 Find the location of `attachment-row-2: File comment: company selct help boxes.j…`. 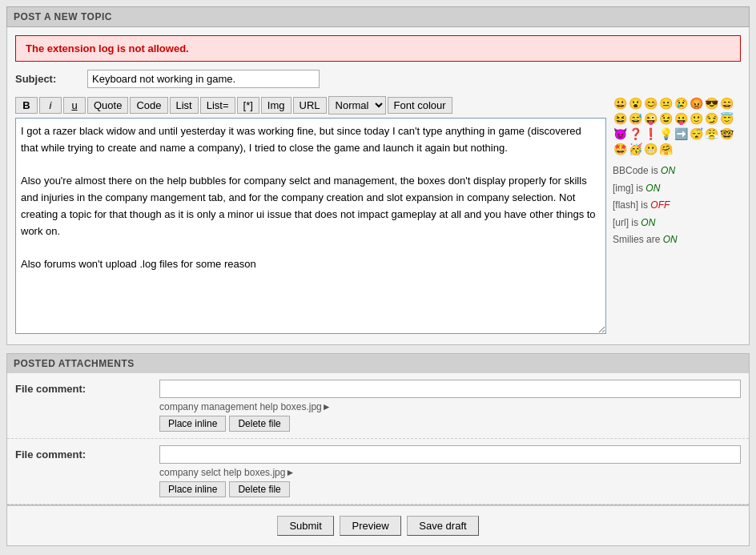

attachment-row-2: File comment: company selct help boxes.j… is located at coordinates (378, 472).